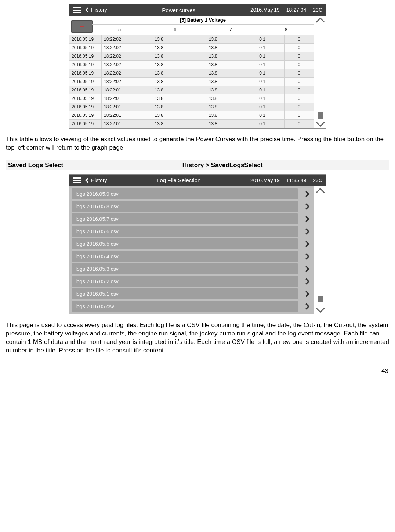 The width and height of the screenshot is (395, 532). I want to click on topbar-temp: 23C, so click(318, 10).